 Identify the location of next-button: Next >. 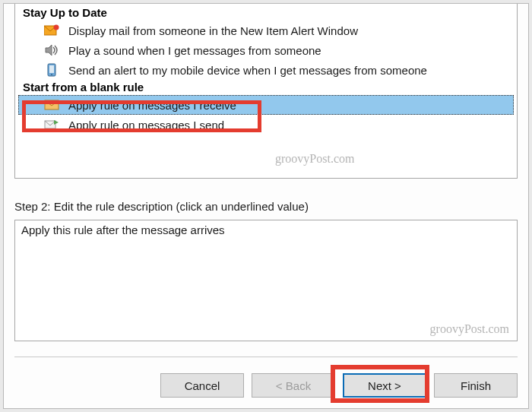
(385, 385).